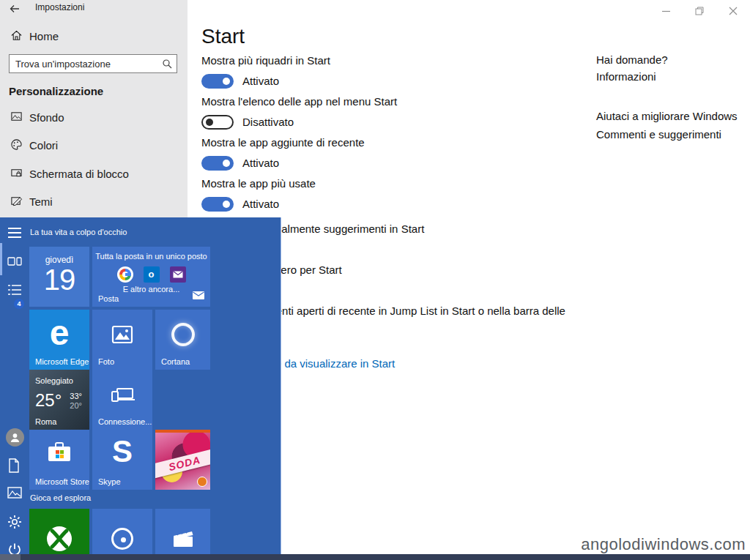  What do you see at coordinates (183, 531) in the screenshot?
I see `film-tv-icon` at bounding box center [183, 531].